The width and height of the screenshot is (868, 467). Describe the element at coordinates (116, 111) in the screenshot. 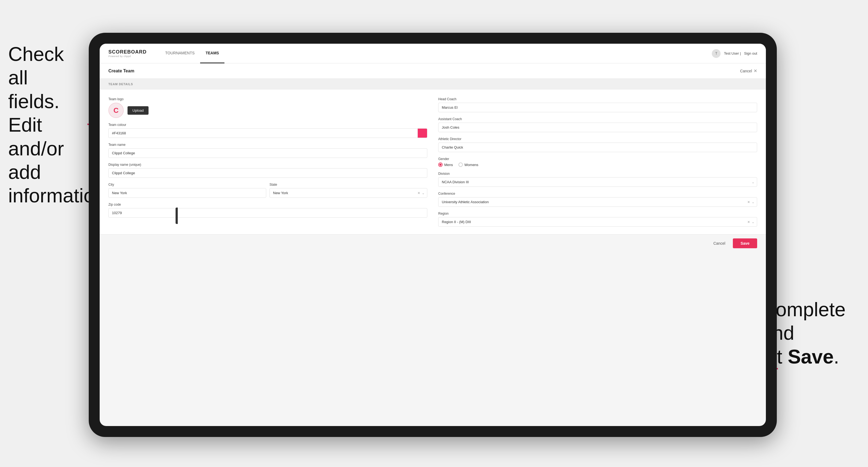

I see `logo-letter: C` at that location.